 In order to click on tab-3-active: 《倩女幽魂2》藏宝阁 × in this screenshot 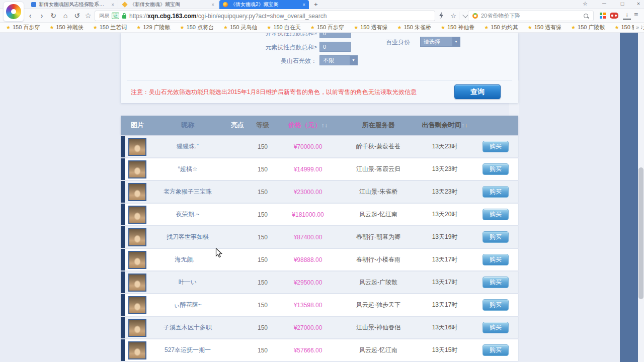, I will do `click(264, 5)`.